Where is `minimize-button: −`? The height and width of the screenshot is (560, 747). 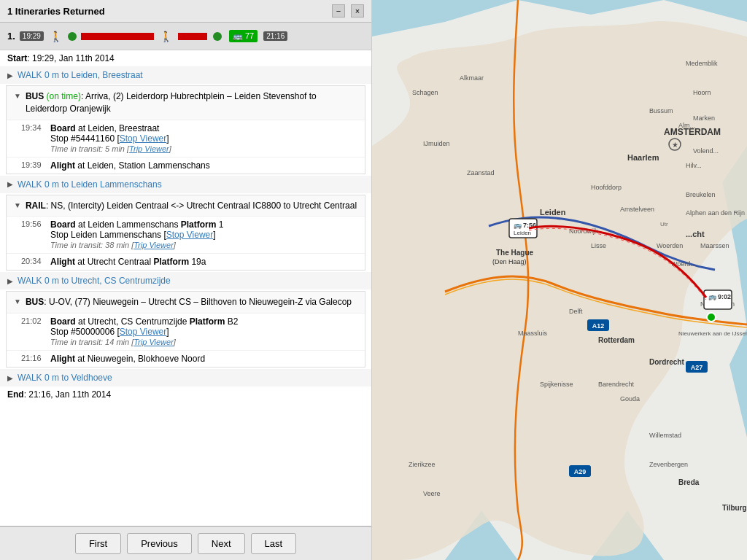
minimize-button: − is located at coordinates (338, 11).